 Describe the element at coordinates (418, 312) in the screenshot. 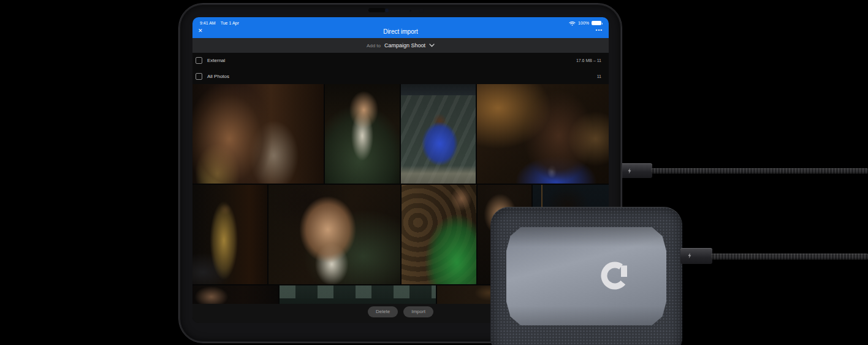

I see `import-button: Import` at that location.